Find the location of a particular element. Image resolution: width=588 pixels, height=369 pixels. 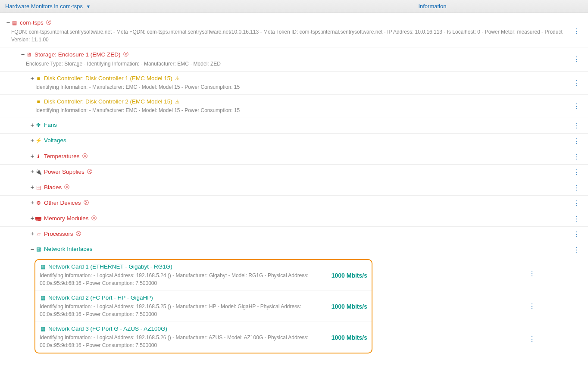

tree-node-network-interfaces: − ▩ Network Interfaces ⋮ is located at coordinates (294, 250).